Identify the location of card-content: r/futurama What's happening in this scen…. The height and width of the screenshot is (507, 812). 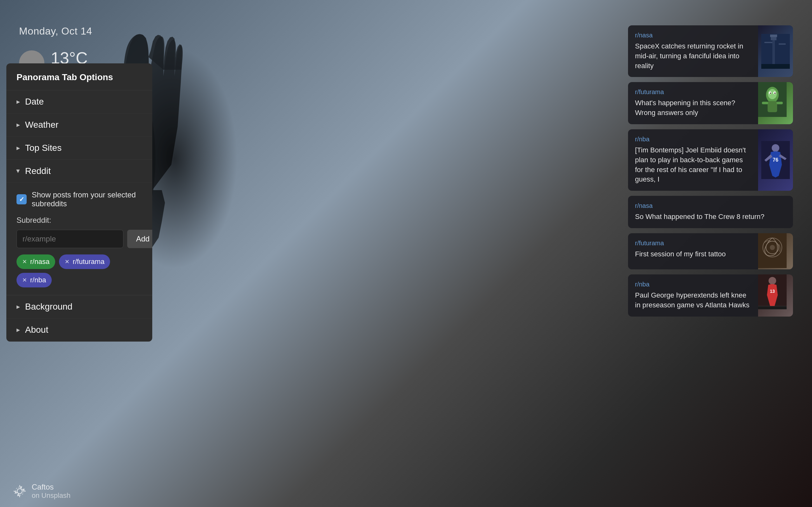
(693, 103).